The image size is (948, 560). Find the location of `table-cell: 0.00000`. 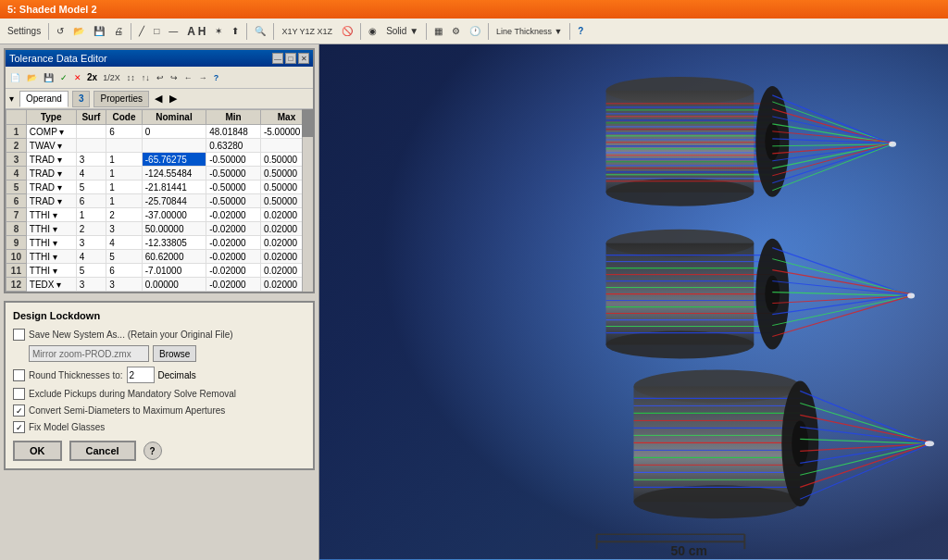

table-cell: 0.00000 is located at coordinates (174, 285).